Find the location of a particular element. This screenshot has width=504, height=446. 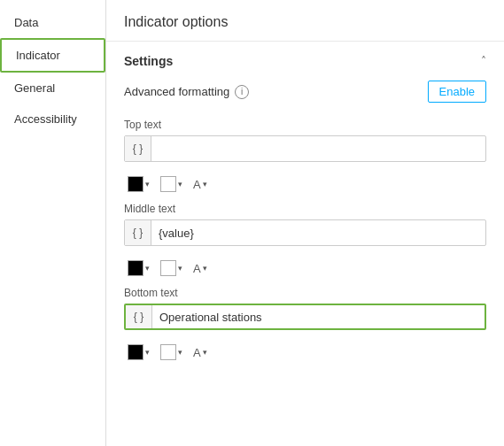

collapse-icon: ˄ is located at coordinates (484, 61).